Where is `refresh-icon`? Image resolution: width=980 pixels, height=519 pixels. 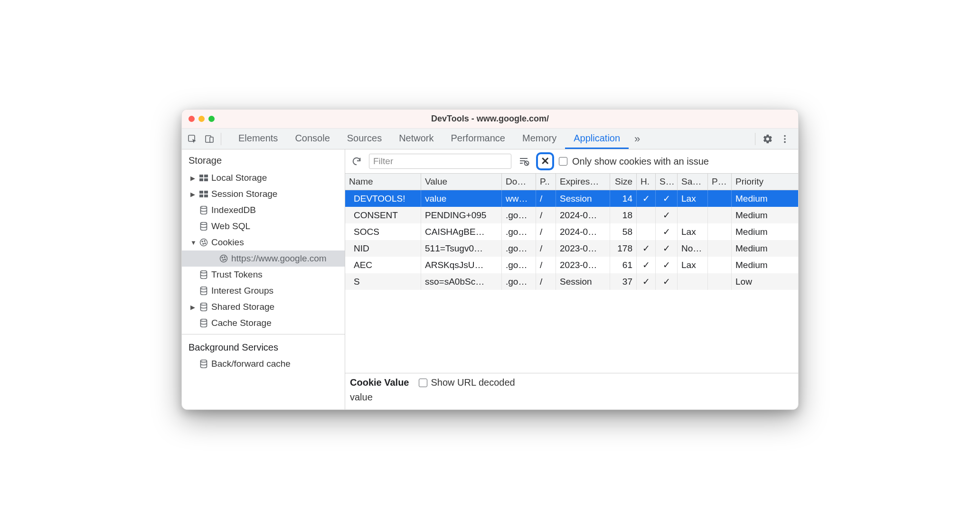
refresh-icon is located at coordinates (357, 161).